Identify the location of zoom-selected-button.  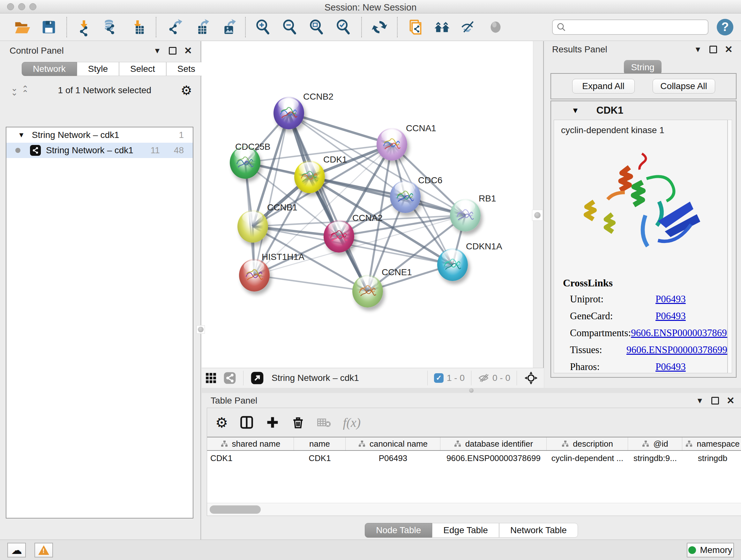
(344, 27).